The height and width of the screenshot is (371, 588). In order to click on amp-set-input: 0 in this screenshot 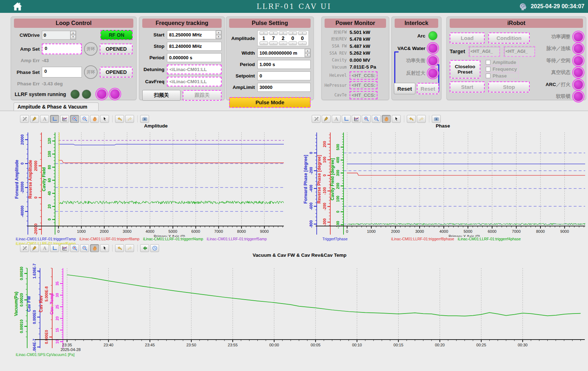, I will do `click(62, 49)`.